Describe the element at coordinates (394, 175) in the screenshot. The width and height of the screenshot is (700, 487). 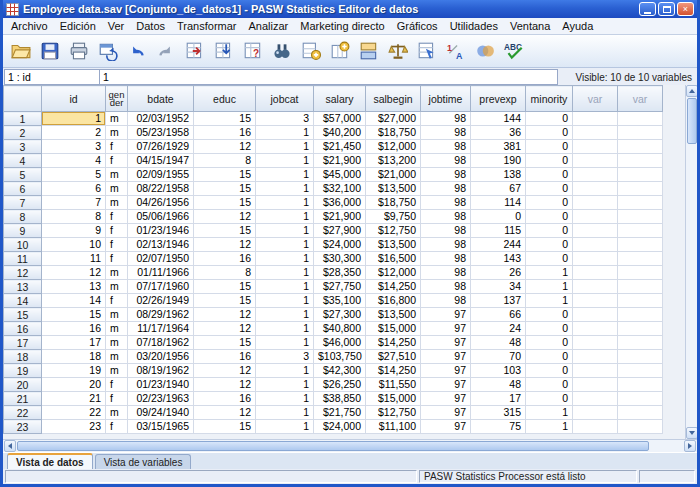
I see `cell: $21,000` at that location.